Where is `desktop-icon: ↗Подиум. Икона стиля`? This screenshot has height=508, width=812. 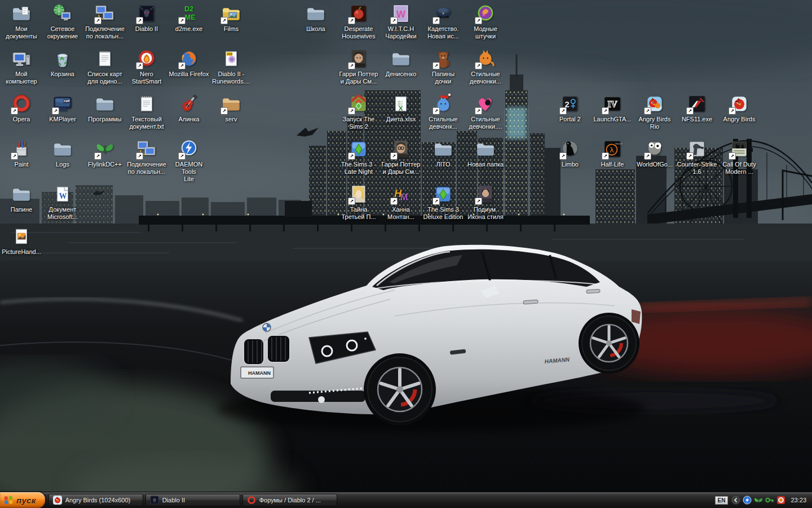 desktop-icon: ↗Подиум. Икона стиля is located at coordinates (486, 202).